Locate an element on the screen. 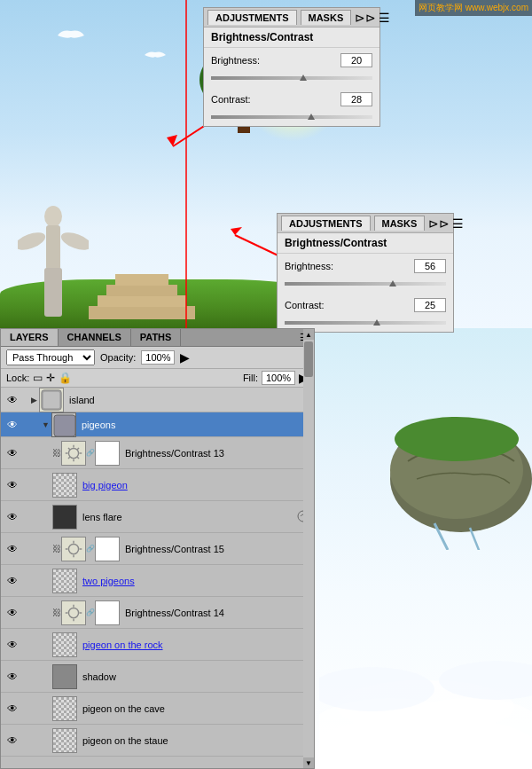 This screenshot has height=769, width=532. thumb-pigeonrock is located at coordinates (65, 645).